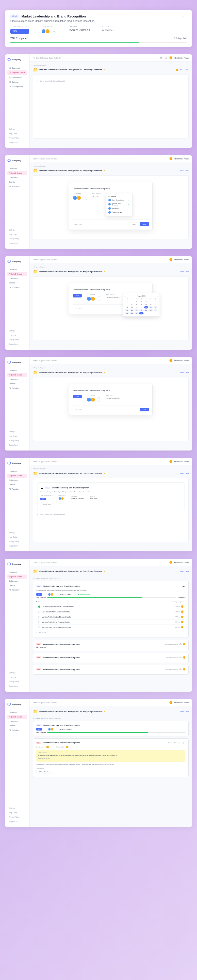  What do you see at coordinates (132, 310) in the screenshot?
I see `calendar-day: 22` at bounding box center [132, 310].